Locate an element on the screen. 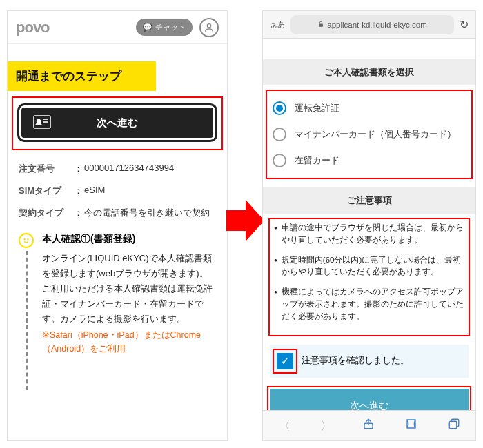 The width and height of the screenshot is (483, 448). order-number-value: 000001712634743994 is located at coordinates (150, 169).